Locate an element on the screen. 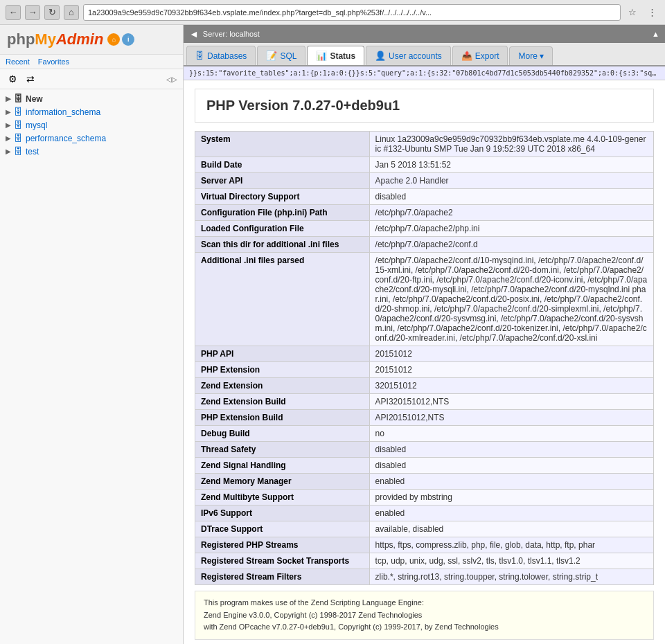 This screenshot has width=665, height=644. table-row: Build DateJan 5 2018 13:51:52 is located at coordinates (425, 165).